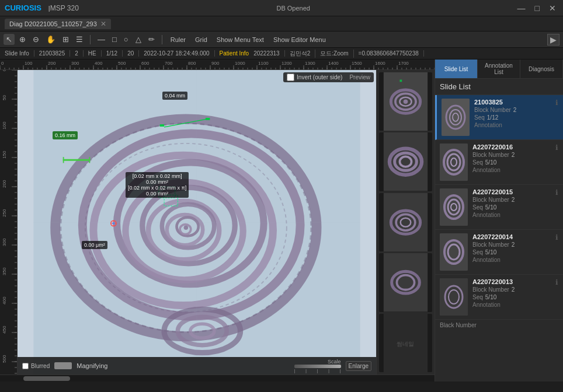 This screenshot has width=563, height=392. Describe the element at coordinates (47, 379) in the screenshot. I see `scroll-thumb` at that location.